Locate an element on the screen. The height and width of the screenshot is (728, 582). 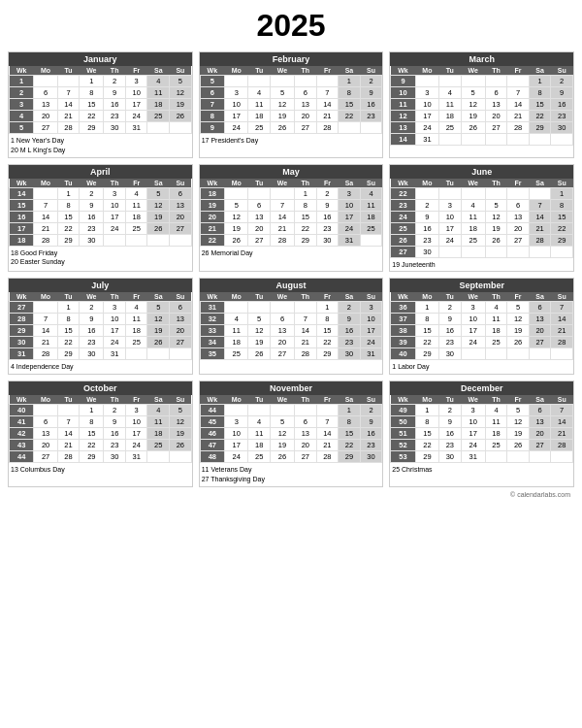
holiday-item: 19 Juneteenth is located at coordinates (481, 265).